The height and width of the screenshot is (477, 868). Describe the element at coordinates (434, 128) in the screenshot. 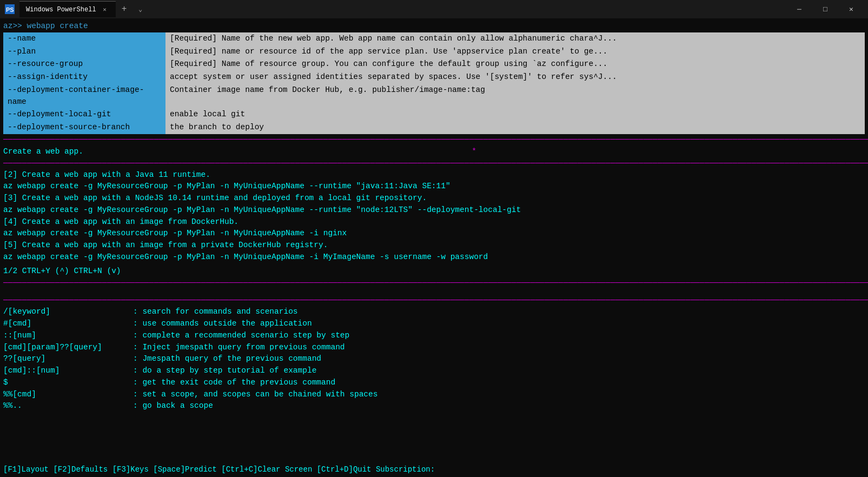

I see `autocomplete-row: --deployment-source-branchthe branch to …` at that location.